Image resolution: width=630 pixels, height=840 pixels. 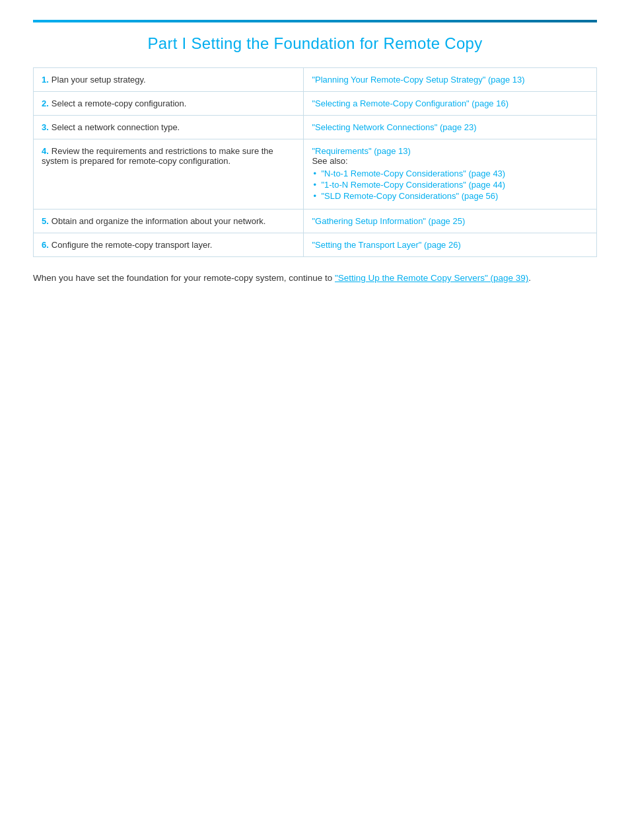 I want to click on step-left-cell: 5.Obtain and organize the information ab…, so click(x=169, y=221).